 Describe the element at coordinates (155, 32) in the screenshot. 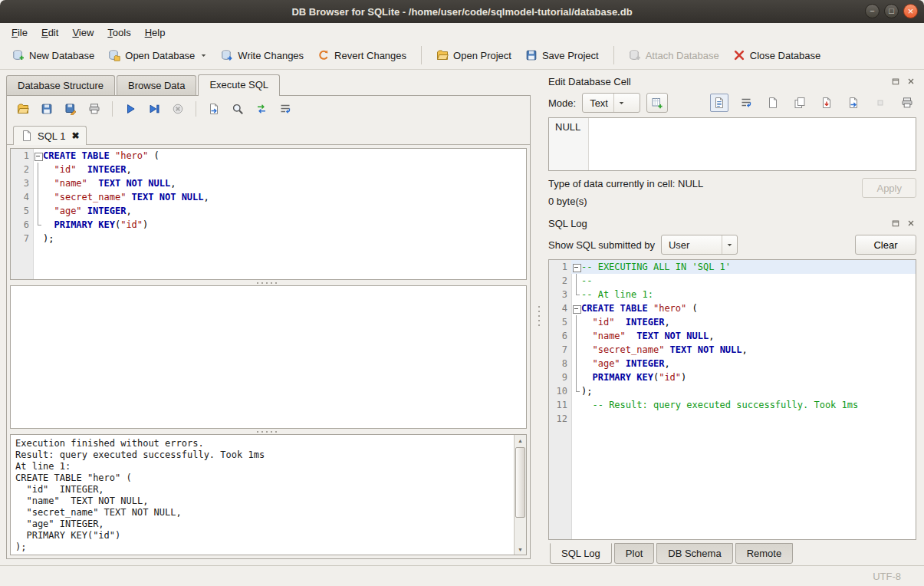

I see `menu-help: Help` at that location.